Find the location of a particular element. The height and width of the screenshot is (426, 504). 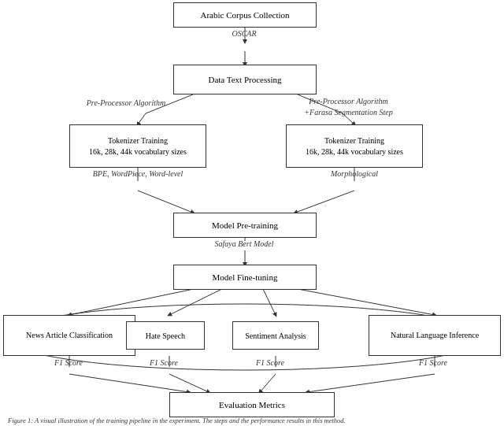

preproc-left-label: Pre-Processor Algorithm is located at coordinates (126, 102).